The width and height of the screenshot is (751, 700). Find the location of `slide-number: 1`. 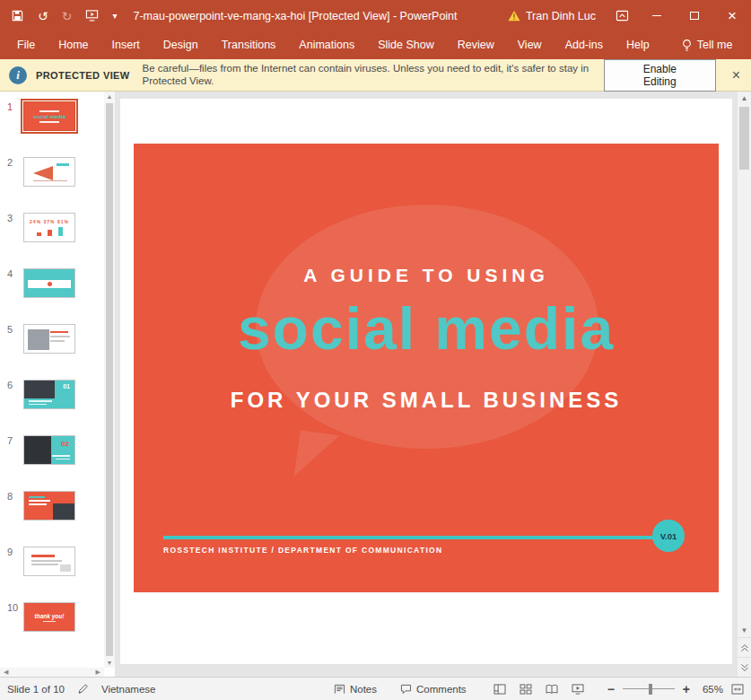

slide-number: 1 is located at coordinates (12, 127).